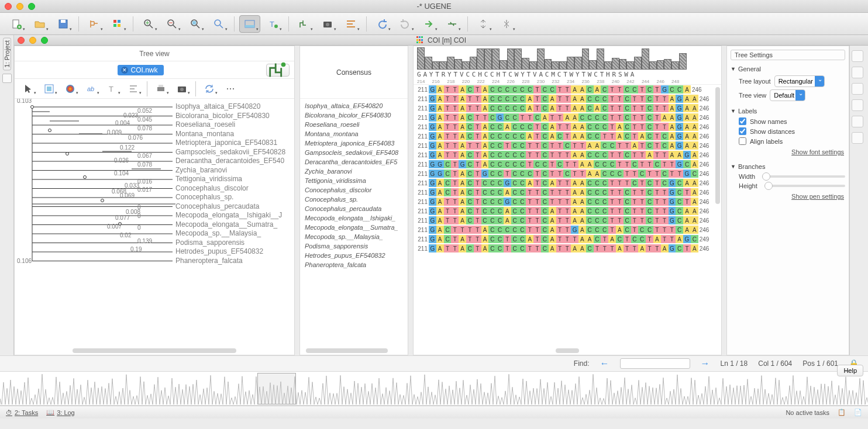 This screenshot has height=429, width=868. I want to click on sequence-row: 211GATTACTCCCGCCTTCTTTAACCCTTCTTCTTGCTA2…, so click(567, 202).